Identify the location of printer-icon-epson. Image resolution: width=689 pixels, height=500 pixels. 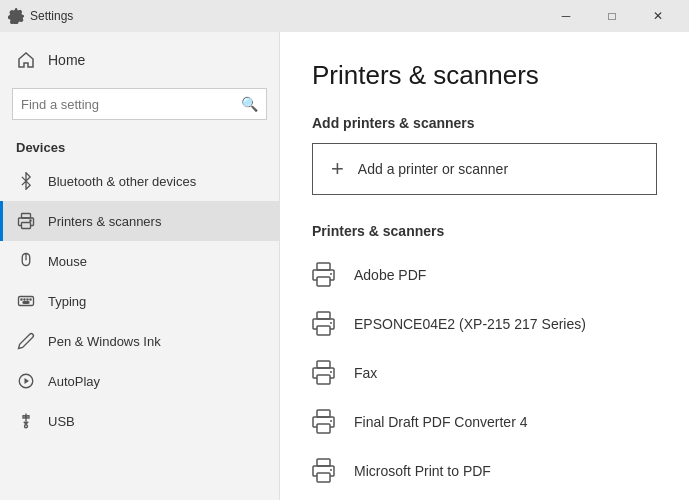
(326, 324).